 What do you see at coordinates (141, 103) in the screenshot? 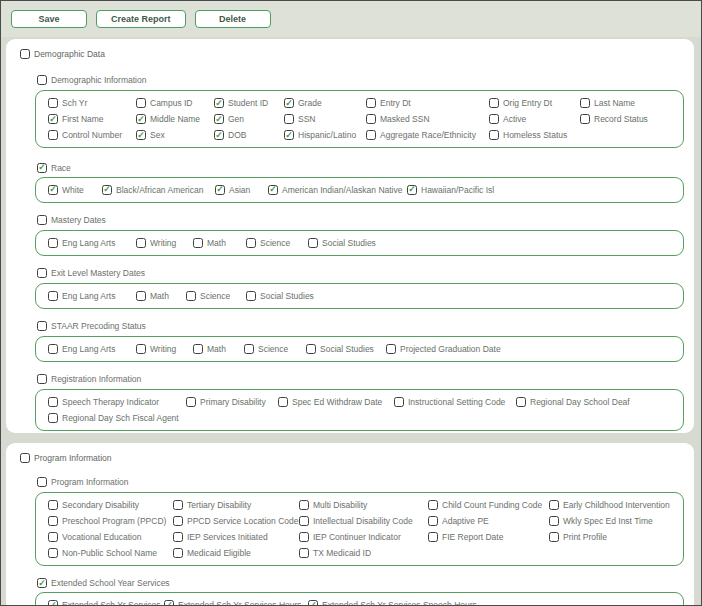
I see `checkbox-campus-id` at bounding box center [141, 103].